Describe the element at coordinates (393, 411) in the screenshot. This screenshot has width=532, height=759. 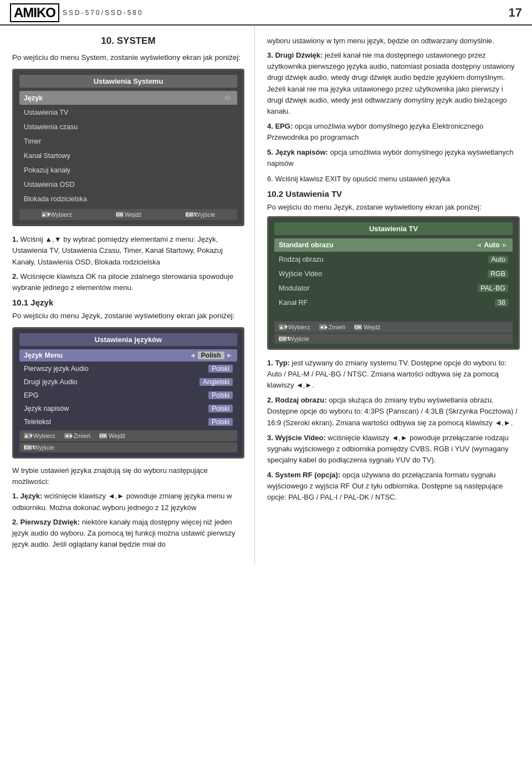
I see `tv-item-2: 2. Rodzaj obrazu: opcja służąca do zmian…` at that location.